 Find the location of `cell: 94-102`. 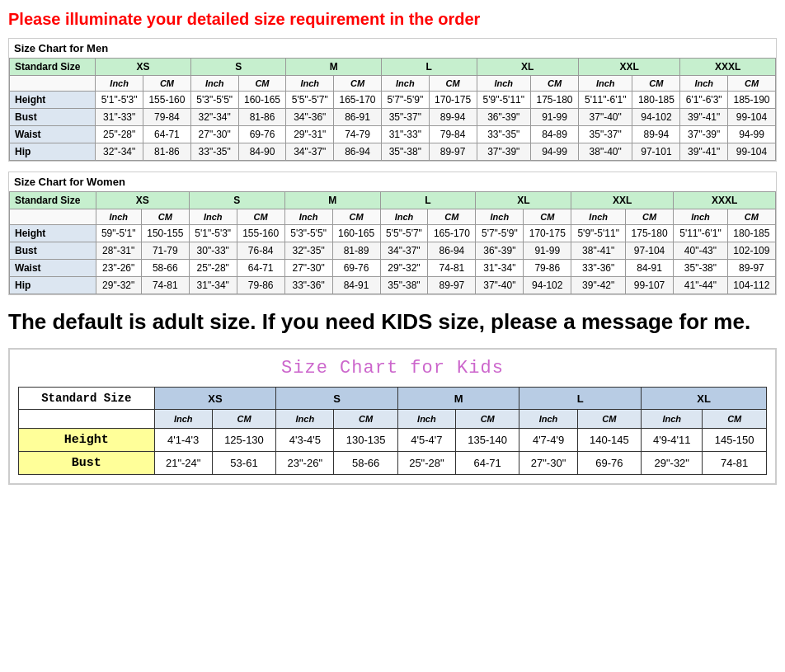

cell: 94-102 is located at coordinates (656, 117).